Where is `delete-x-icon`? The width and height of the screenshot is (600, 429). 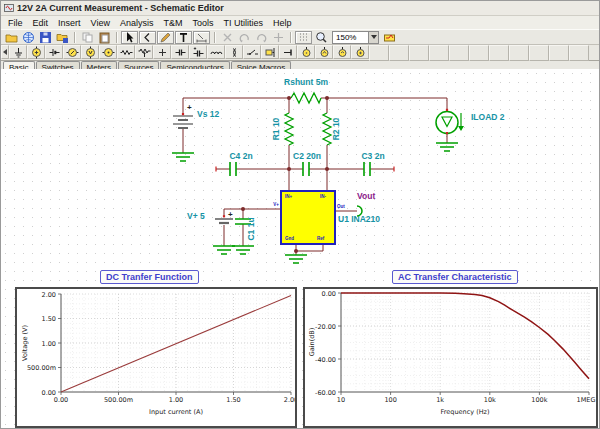 delete-x-icon is located at coordinates (228, 38).